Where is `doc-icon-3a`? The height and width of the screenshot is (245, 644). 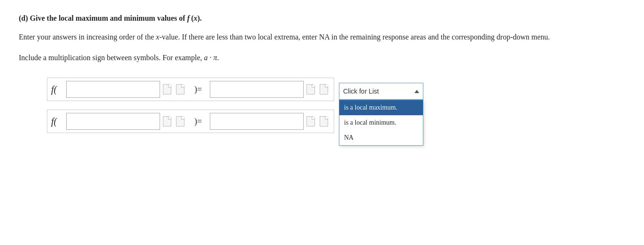
doc-icon-3a is located at coordinates (167, 121).